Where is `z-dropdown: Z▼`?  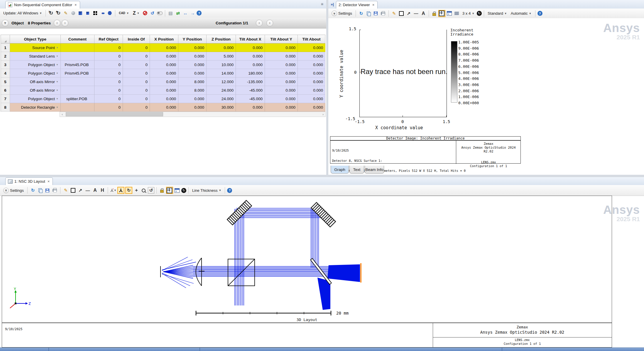 z-dropdown: Z▼ is located at coordinates (136, 13).